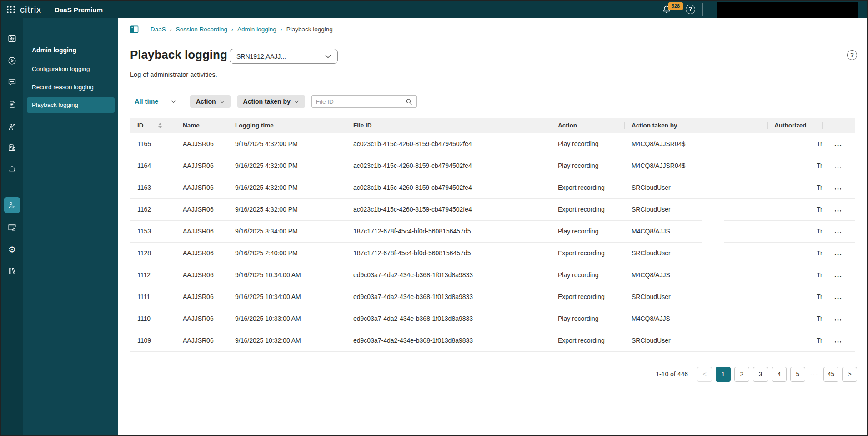 This screenshot has height=436, width=868. Describe the element at coordinates (705, 374) in the screenshot. I see `pagination-prev-button: <` at that location.